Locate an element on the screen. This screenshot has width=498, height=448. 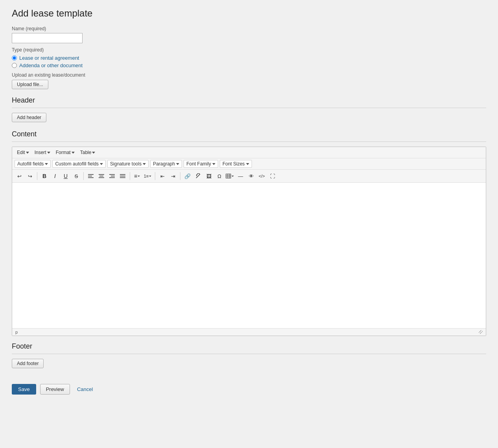
unordered-list-button: ≡ is located at coordinates (137, 176).